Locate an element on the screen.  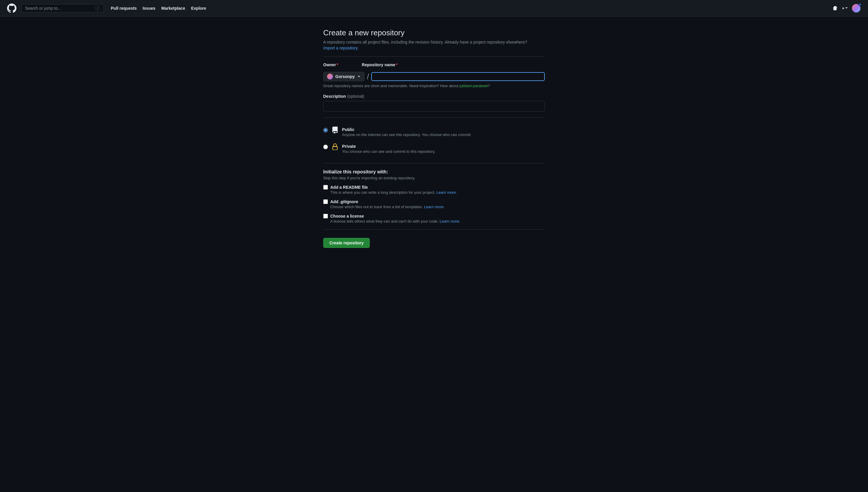
readme-option: Add a README file This is where you can … is located at coordinates (434, 190).